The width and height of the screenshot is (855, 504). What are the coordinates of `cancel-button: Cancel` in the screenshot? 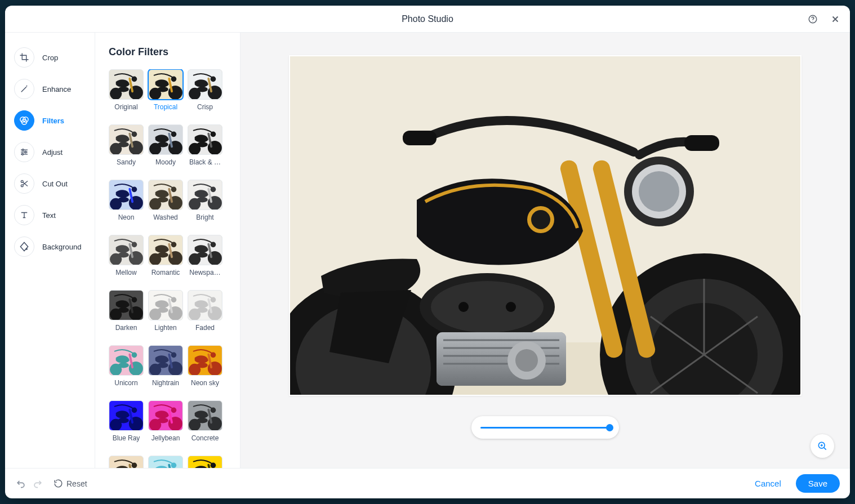 It's located at (768, 483).